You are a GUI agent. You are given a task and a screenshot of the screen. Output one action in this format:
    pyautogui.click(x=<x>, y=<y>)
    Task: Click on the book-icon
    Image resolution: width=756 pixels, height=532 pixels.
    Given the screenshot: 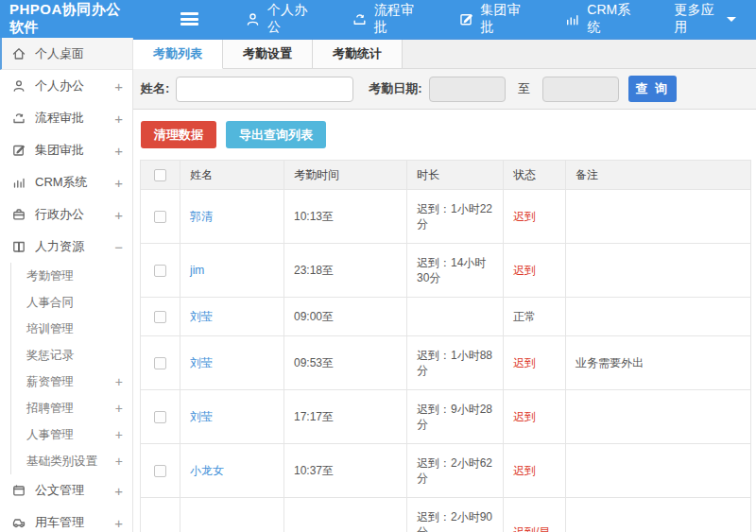 What is the action you would take?
    pyautogui.click(x=19, y=247)
    